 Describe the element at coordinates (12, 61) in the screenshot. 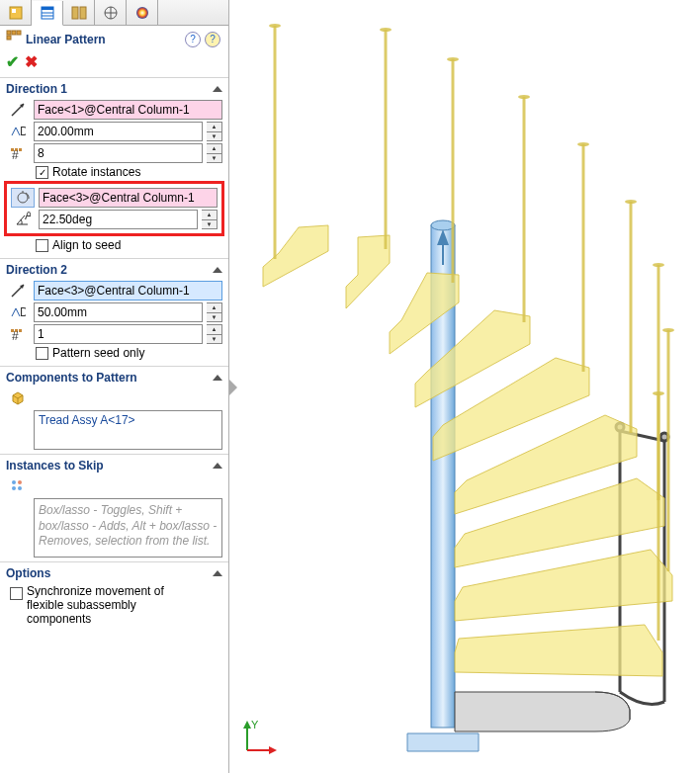

I see `ok-button: ✔` at that location.